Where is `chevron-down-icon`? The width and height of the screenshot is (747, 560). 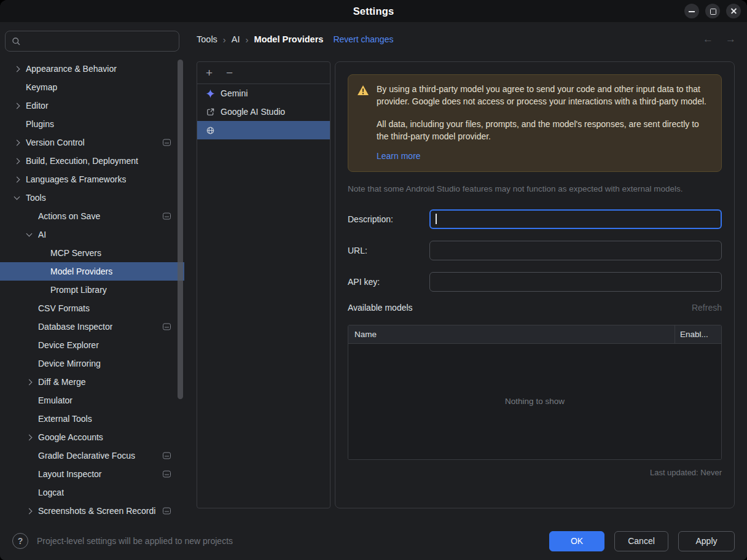
chevron-down-icon is located at coordinates (29, 234).